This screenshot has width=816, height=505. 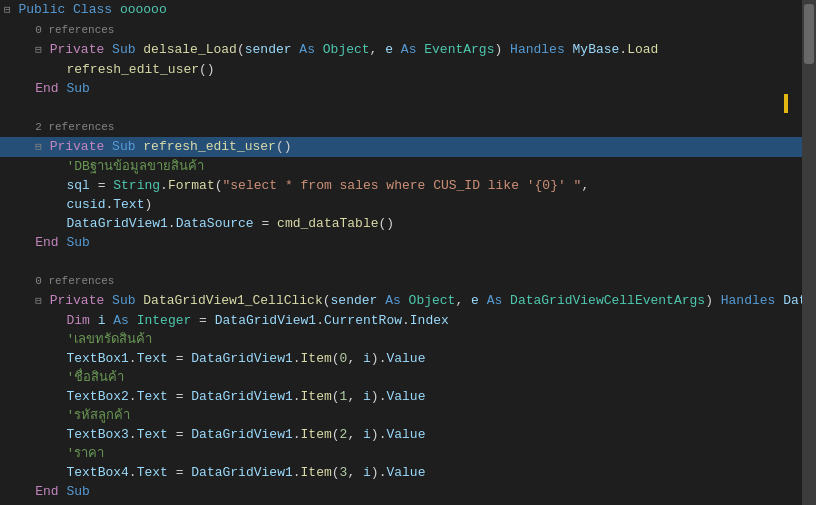 I want to click on table-row: TextBox4.Text = DataGridView1.Item(3, i)…, so click(x=401, y=472).